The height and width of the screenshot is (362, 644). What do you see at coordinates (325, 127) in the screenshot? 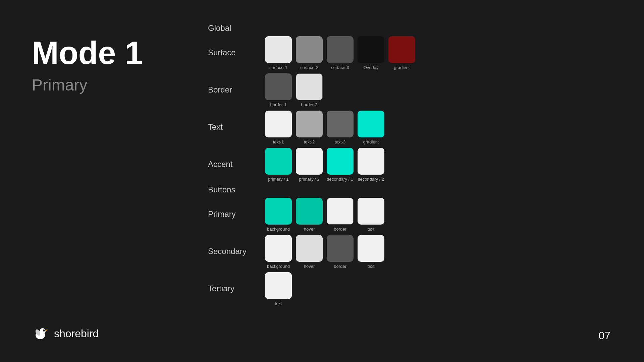
I see `text-swatches: text-1 text-2 text-3 gradient` at bounding box center [325, 127].